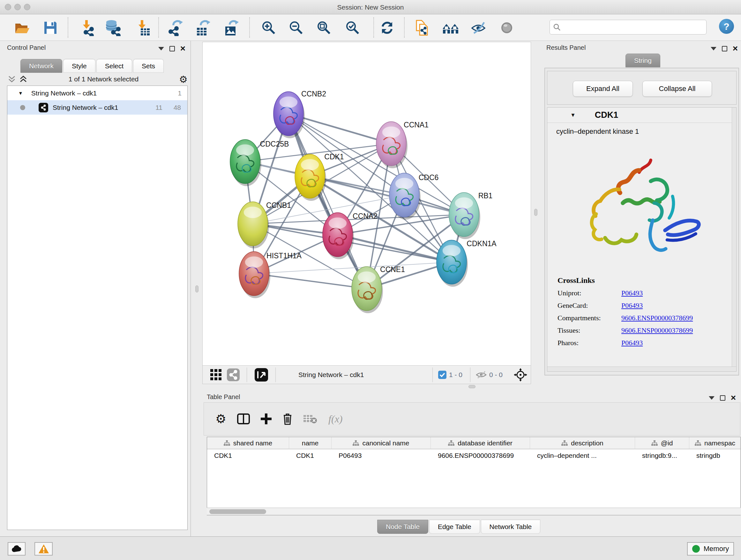  I want to click on hidden-eye-icon, so click(481, 375).